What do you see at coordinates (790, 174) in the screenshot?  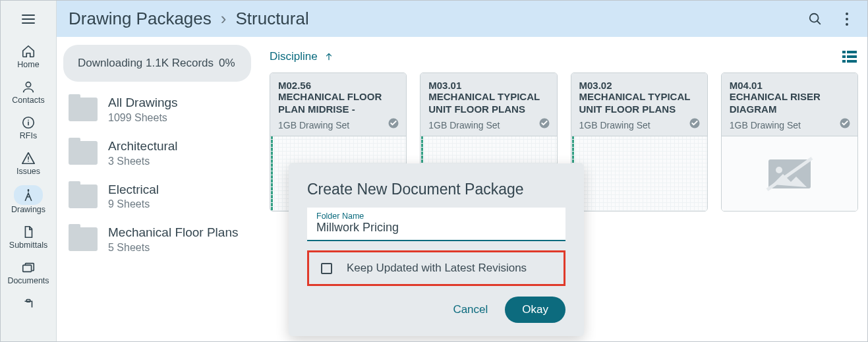 I see `no-image-icon` at bounding box center [790, 174].